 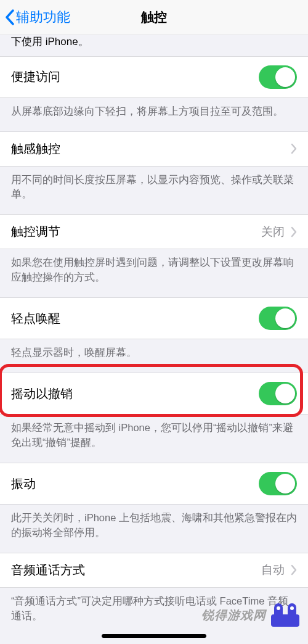 I want to click on vibration-caption: 此开关关闭时，iPhone 上包括地震、海啸和其他紧急警报在内的振动将全部停用。, so click(x=154, y=529).